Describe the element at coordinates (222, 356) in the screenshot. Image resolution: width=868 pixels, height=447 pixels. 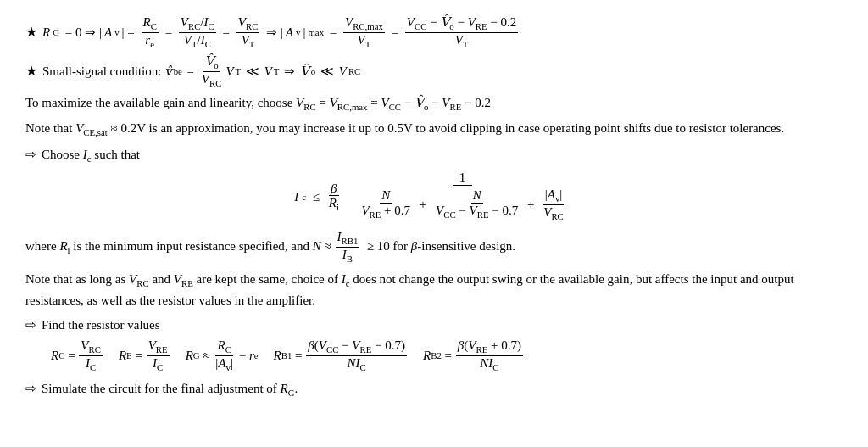
I see `rg-formula: RG ≈ RC |Av| − re` at that location.